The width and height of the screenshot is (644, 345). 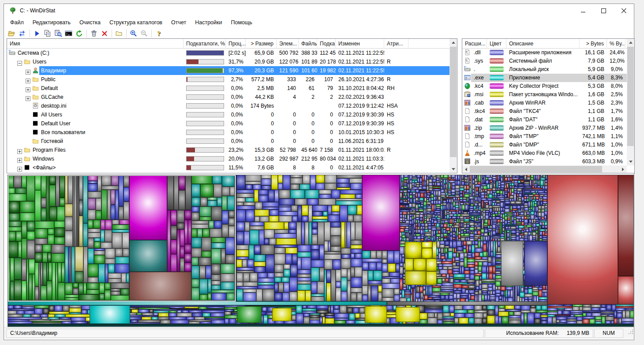 What do you see at coordinates (205, 44) in the screenshot?
I see `column-header: Подкаталоги, %` at bounding box center [205, 44].